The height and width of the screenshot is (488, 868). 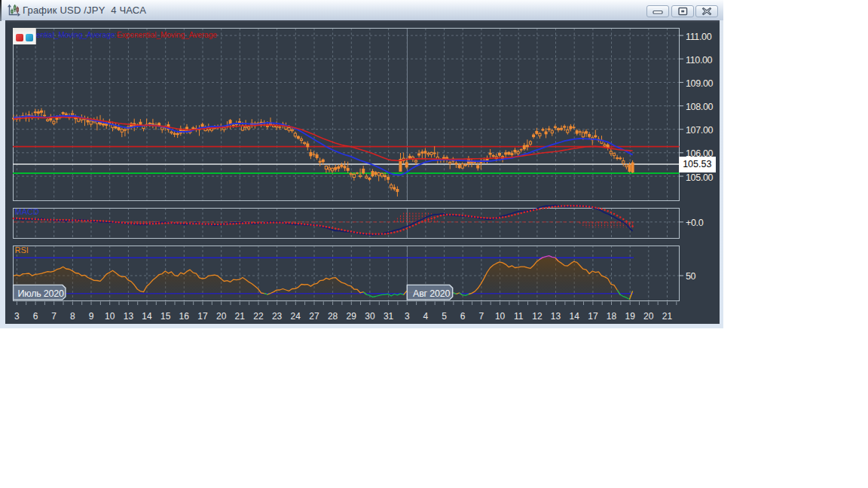 I want to click on svg-text: 29, so click(x=352, y=316).